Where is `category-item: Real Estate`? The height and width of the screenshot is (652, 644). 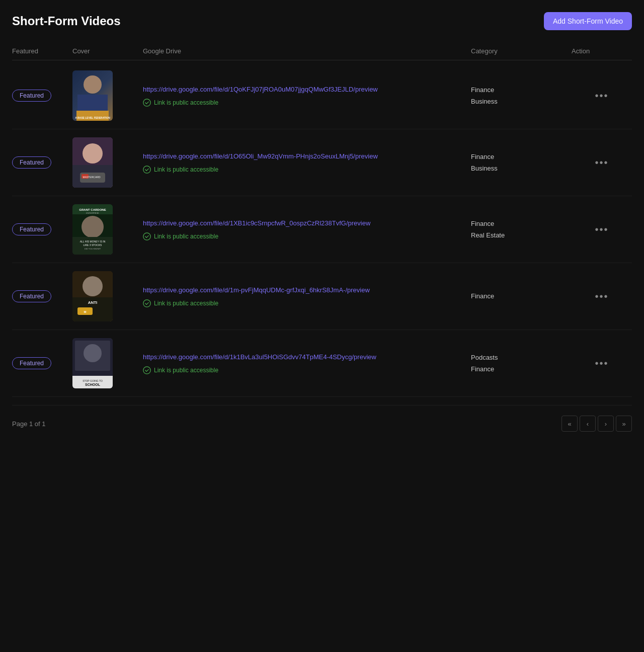
category-item: Real Estate is located at coordinates (521, 235).